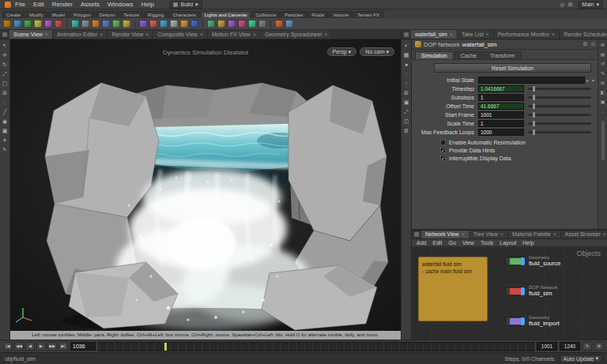 The width and height of the screenshot is (607, 364). I want to click on wireframe-icon: ▦, so click(406, 55).